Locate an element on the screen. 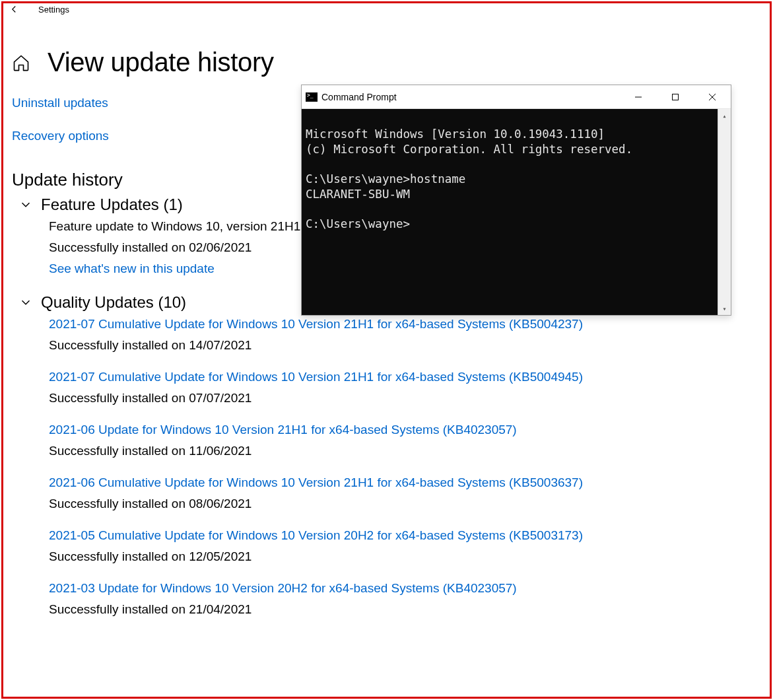  quality-update-status: Successfully installed on 08/06/2021 is located at coordinates (405, 504).